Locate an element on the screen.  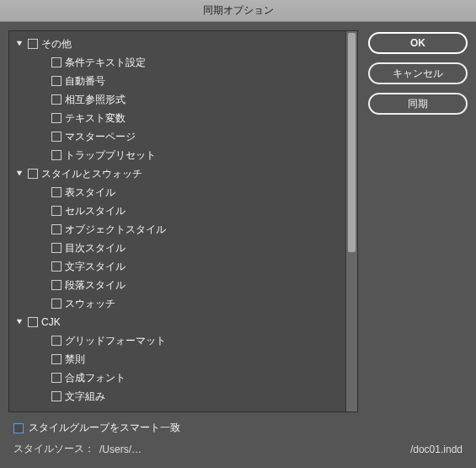
tree-item: 条件テキスト設定 is located at coordinates (177, 62).